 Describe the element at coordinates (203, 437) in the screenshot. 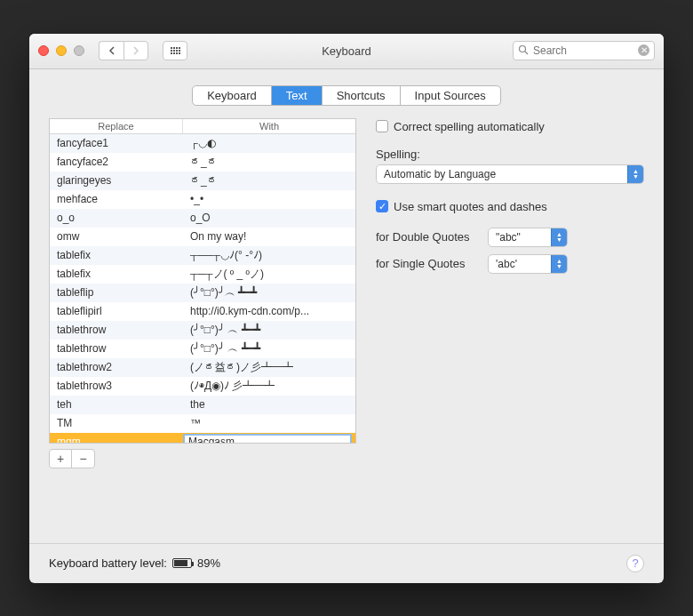

I see `table-row-editing: mgmMacgasm` at that location.